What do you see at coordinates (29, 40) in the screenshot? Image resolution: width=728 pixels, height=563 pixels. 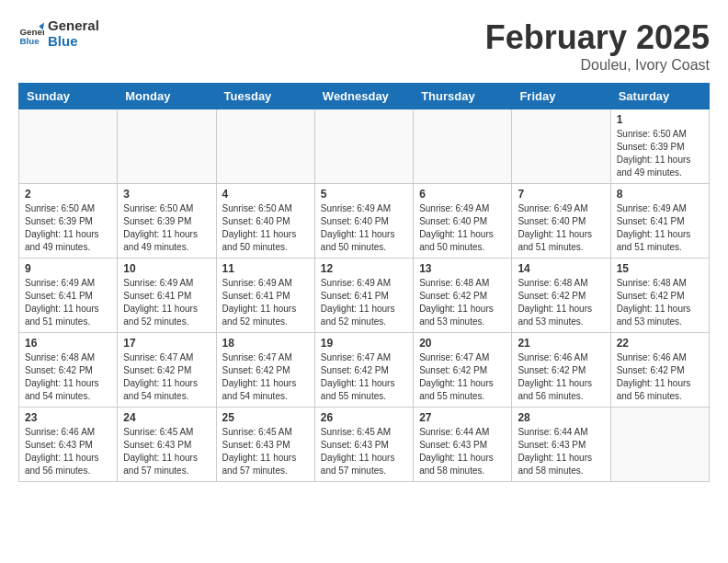 I see `svg-text: Blue` at bounding box center [29, 40].